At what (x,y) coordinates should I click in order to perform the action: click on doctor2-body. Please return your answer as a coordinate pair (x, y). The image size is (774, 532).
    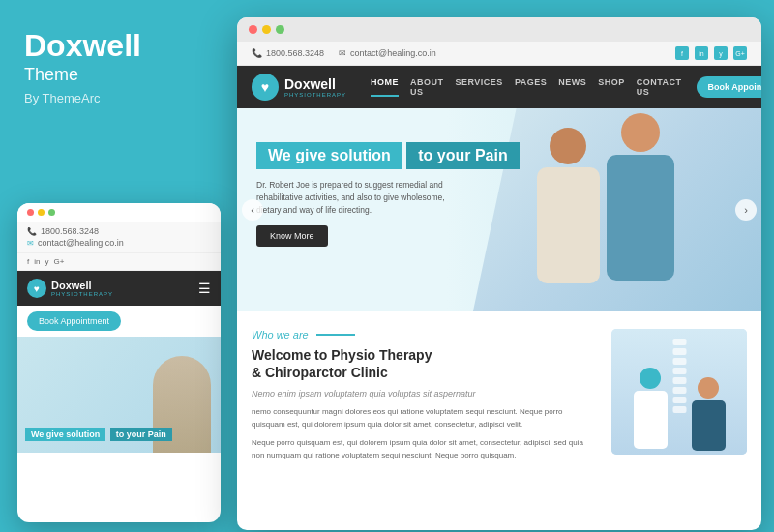
    Looking at the image, I should click on (708, 426).